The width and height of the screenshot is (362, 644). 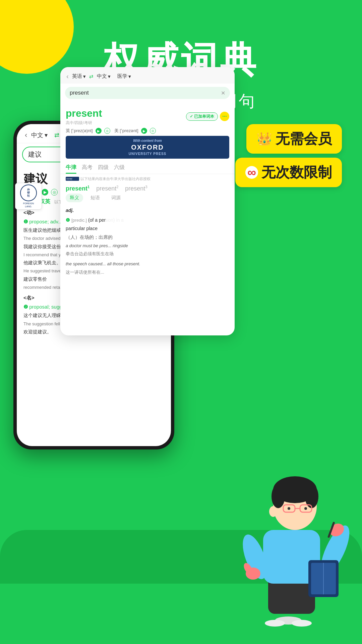 I want to click on no-limit-badge: ∞ 无次数限制, so click(x=289, y=172).